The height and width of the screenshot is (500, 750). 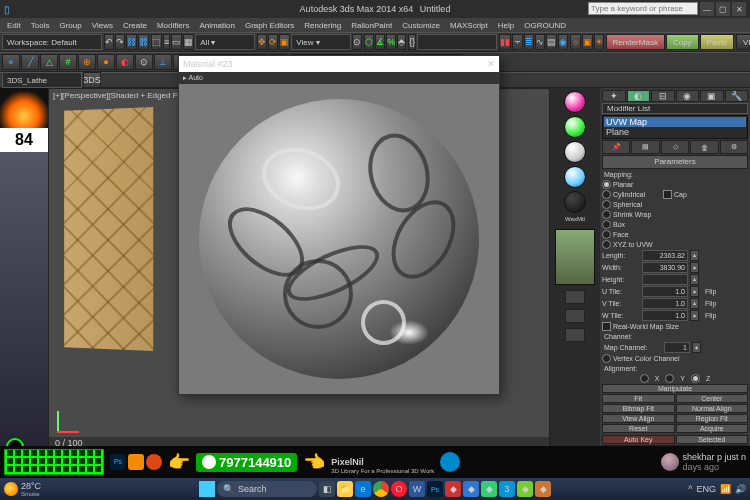 What do you see at coordinates (525, 489) in the screenshot?
I see `taskbar-app4-icon: ◆` at bounding box center [525, 489].